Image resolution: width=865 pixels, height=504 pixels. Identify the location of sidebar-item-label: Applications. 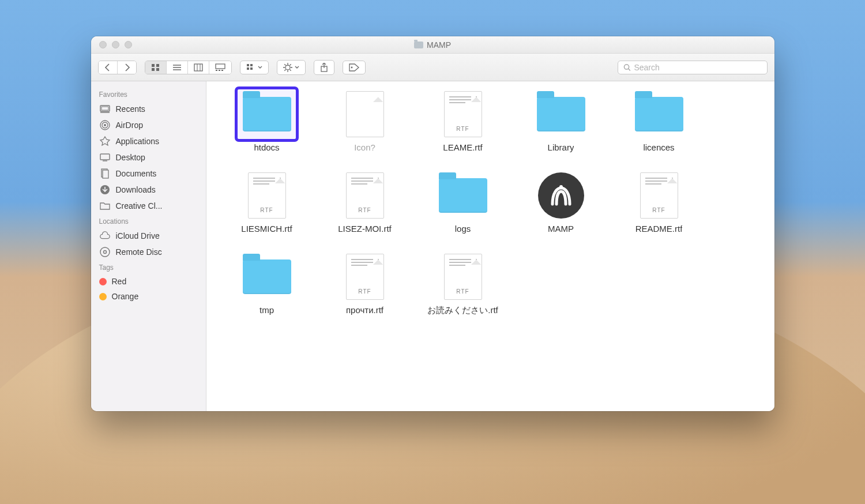
(138, 141).